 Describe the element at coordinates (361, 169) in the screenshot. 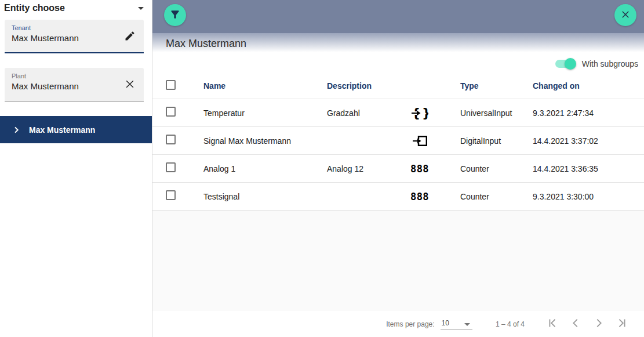

I see `row-description: Analog 12` at that location.